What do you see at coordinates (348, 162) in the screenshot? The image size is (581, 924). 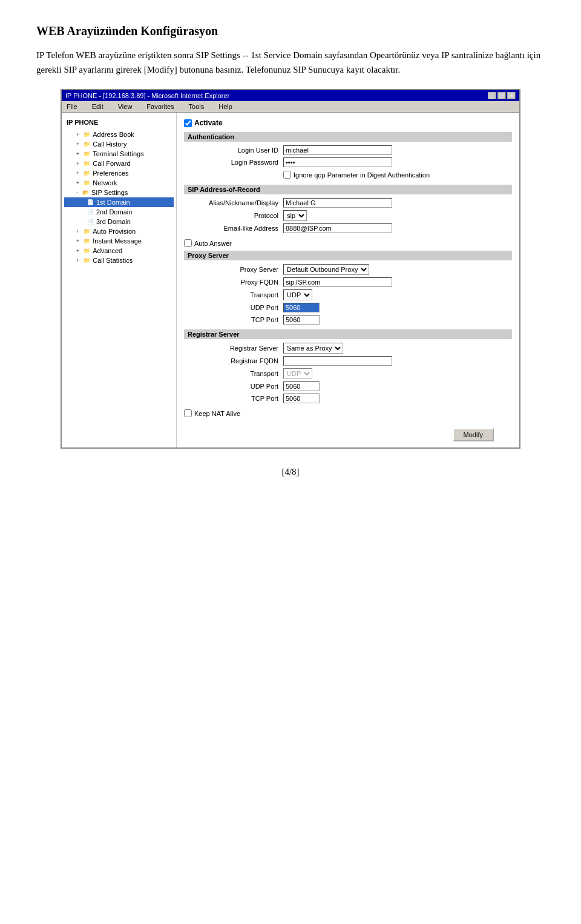 I see `login-password-row: Login Password` at bounding box center [348, 162].